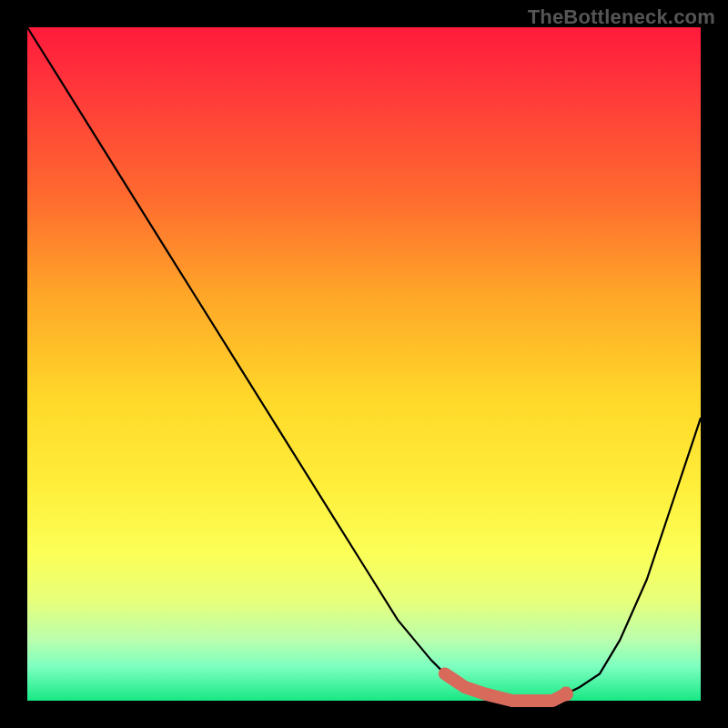 Image resolution: width=728 pixels, height=728 pixels. What do you see at coordinates (622, 17) in the screenshot?
I see `attribution-text: TheBottleneck.com` at bounding box center [622, 17].